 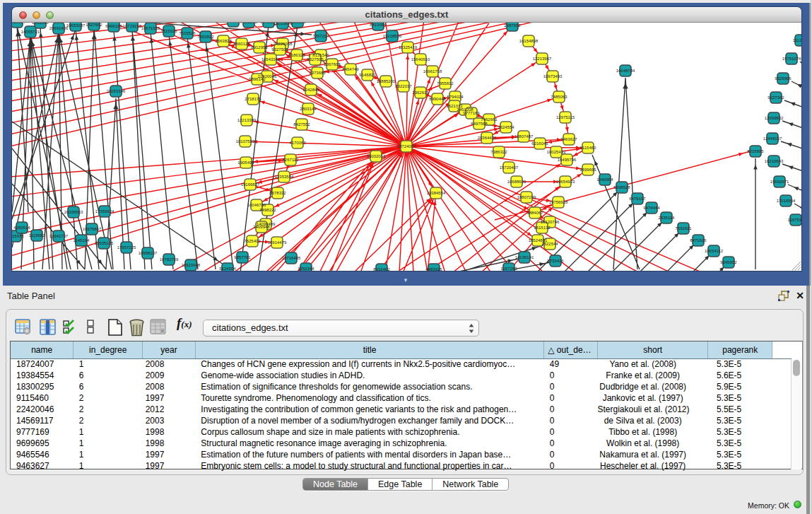 What do you see at coordinates (506, 127) in the screenshot?
I see `svg-text: 3624554` at bounding box center [506, 127].